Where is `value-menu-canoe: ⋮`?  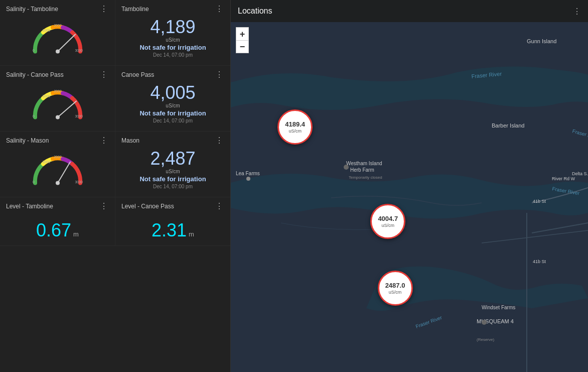 value-menu-canoe: ⋮ is located at coordinates (219, 75).